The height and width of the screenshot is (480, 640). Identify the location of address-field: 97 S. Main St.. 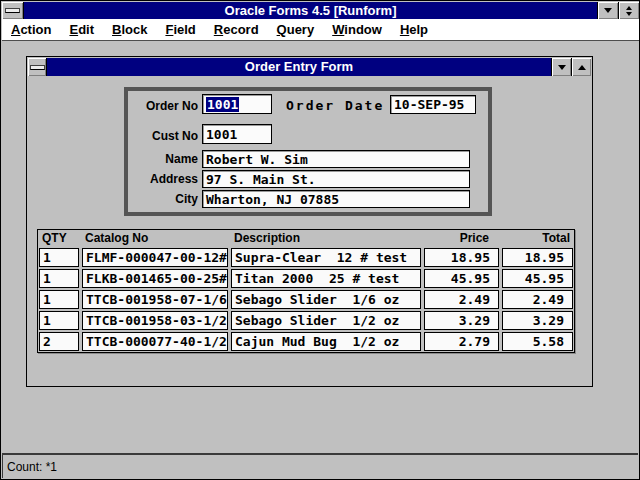
(336, 179).